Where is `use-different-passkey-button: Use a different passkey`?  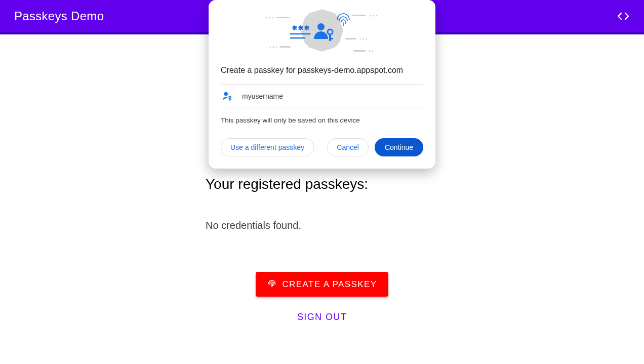 use-different-passkey-button: Use a different passkey is located at coordinates (267, 147).